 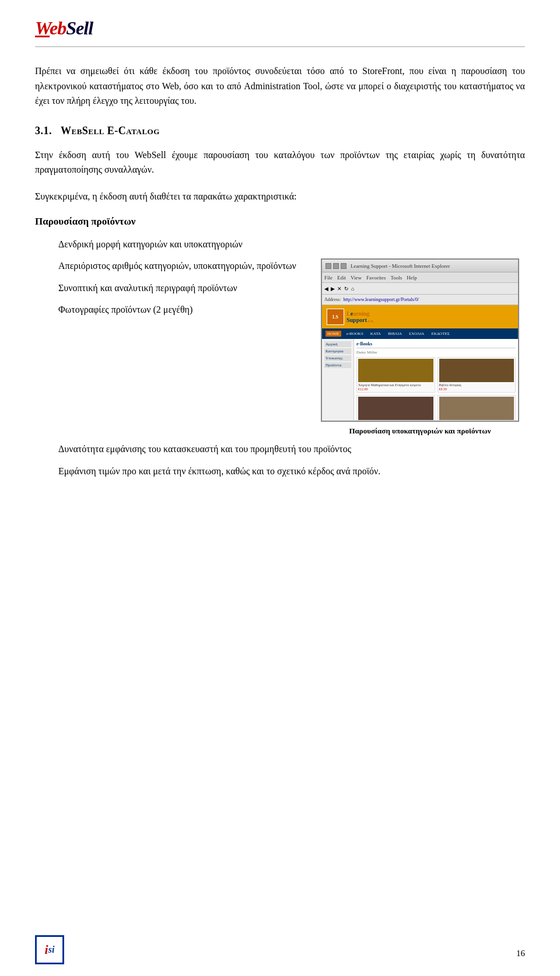 What do you see at coordinates (169, 266) in the screenshot?
I see `feature-item-aperioristos: Απεριόριστος αριθμός κατηγοριών, υποκατη…` at bounding box center [169, 266].